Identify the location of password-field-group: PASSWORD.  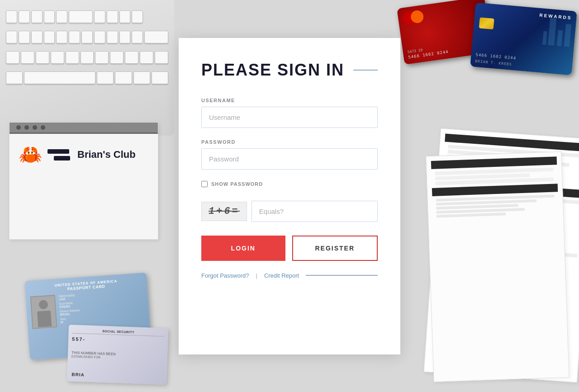
(290, 155).